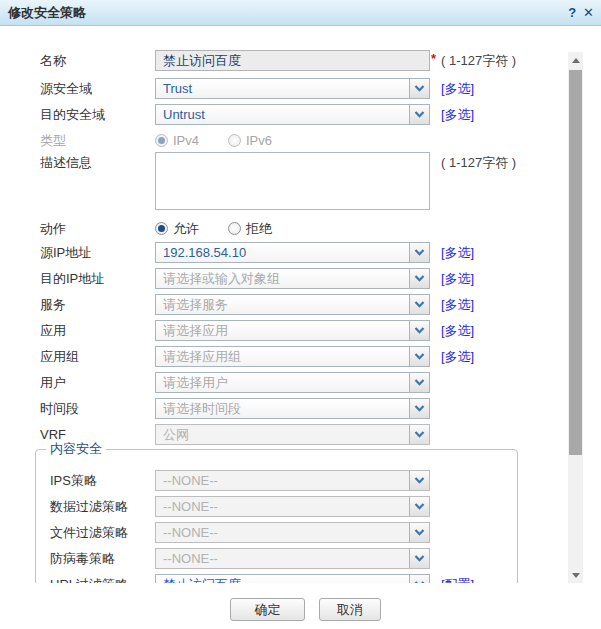 The height and width of the screenshot is (629, 601). Describe the element at coordinates (283, 252) in the screenshot. I see `form-row: 源IP地址192.168.54.10[多选]` at that location.